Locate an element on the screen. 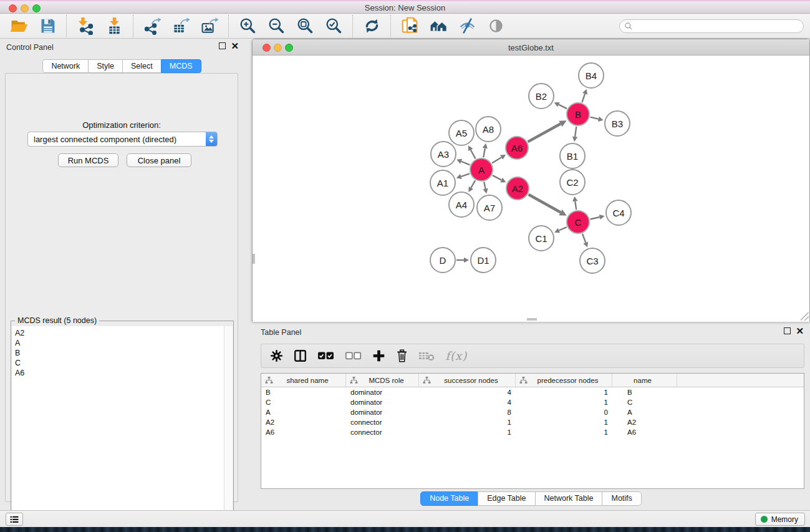 Image resolution: width=810 pixels, height=532 pixels. hide-details-button is located at coordinates (467, 26).